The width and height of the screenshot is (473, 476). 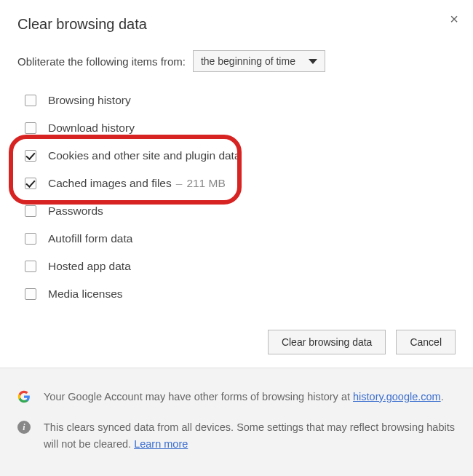 I want to click on clear-option-row: Cookies and other site and plugin data, so click(x=238, y=156).